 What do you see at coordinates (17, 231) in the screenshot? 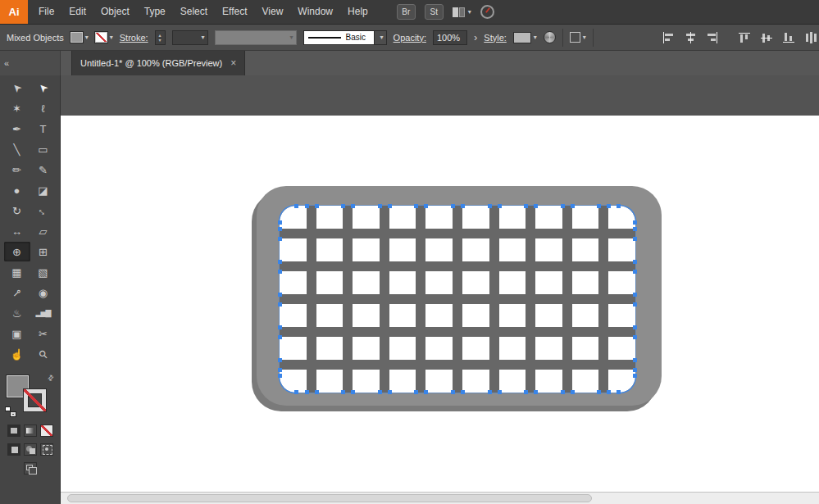
I see `width-tool: ↔` at bounding box center [17, 231].